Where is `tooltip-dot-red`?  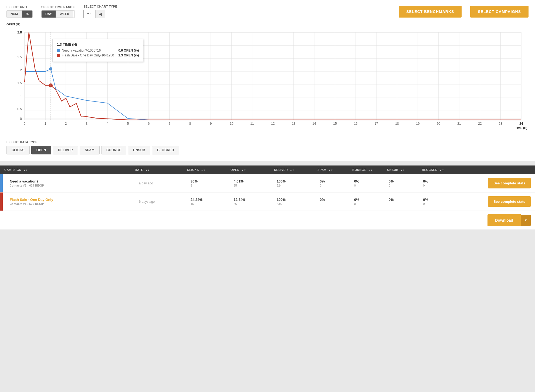 tooltip-dot-red is located at coordinates (59, 55).